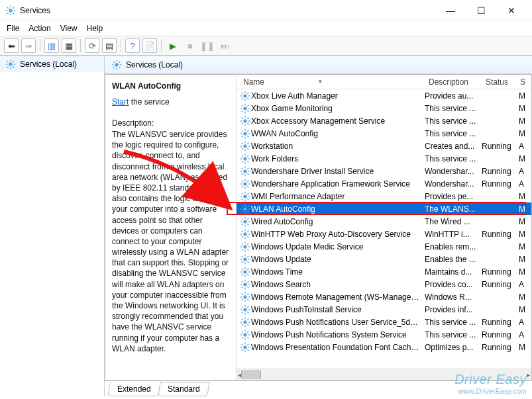 The height and width of the screenshot is (399, 532). Describe the element at coordinates (384, 296) in the screenshot. I see `table-row: Windows Remote Management (WS-Manageme..…` at that location.